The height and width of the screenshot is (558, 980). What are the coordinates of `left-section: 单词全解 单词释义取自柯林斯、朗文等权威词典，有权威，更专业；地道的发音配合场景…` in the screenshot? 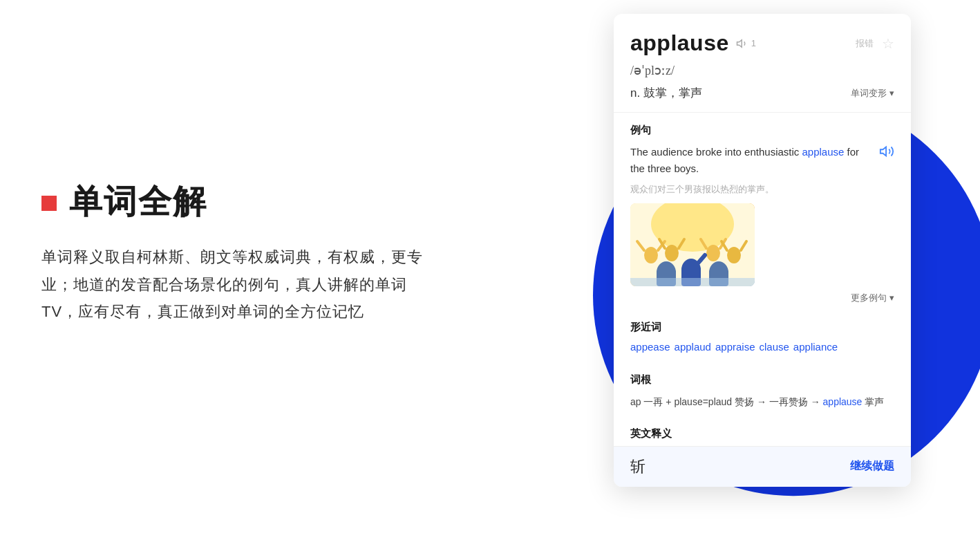 It's located at (235, 253).